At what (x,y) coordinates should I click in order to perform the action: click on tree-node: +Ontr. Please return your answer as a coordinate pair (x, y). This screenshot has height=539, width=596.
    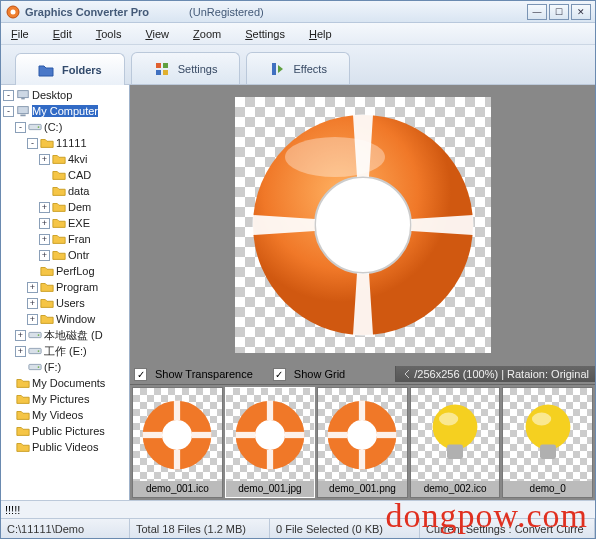
    Looking at the image, I should click on (65, 255).